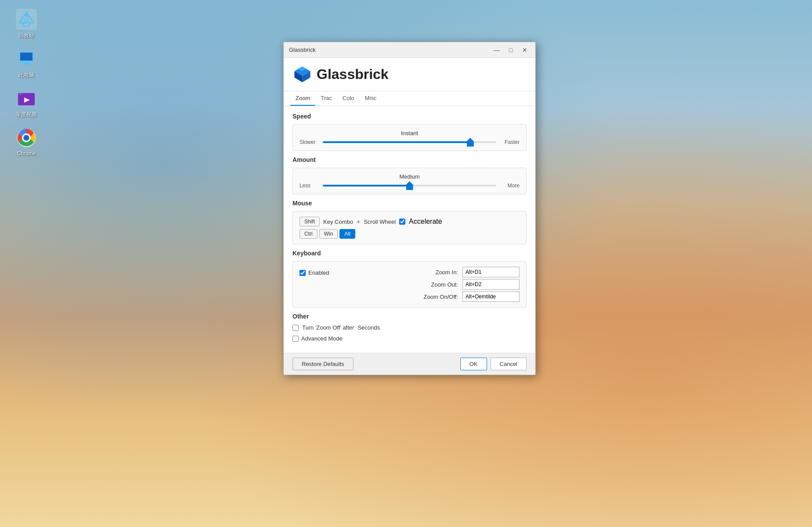 The image size is (812, 527). What do you see at coordinates (322, 339) in the screenshot?
I see `advanced-mode-label: Advanced Mode` at bounding box center [322, 339].